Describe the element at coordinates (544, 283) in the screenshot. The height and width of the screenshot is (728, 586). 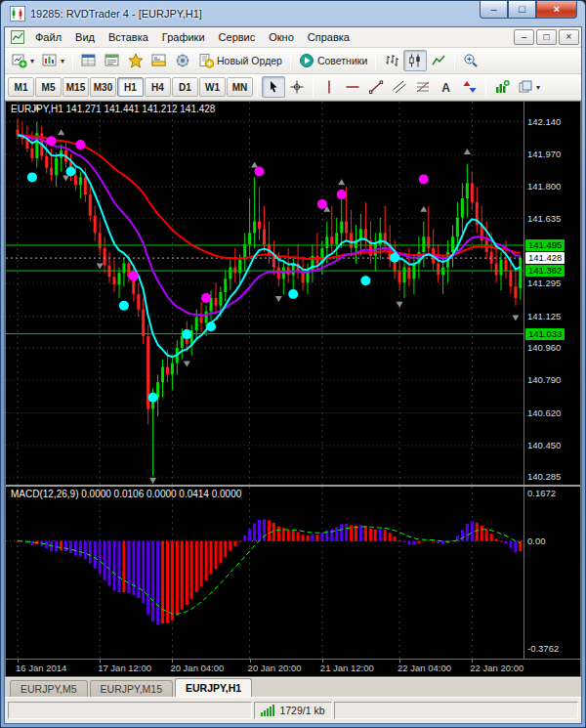
I see `scale-label: 141.295` at that location.